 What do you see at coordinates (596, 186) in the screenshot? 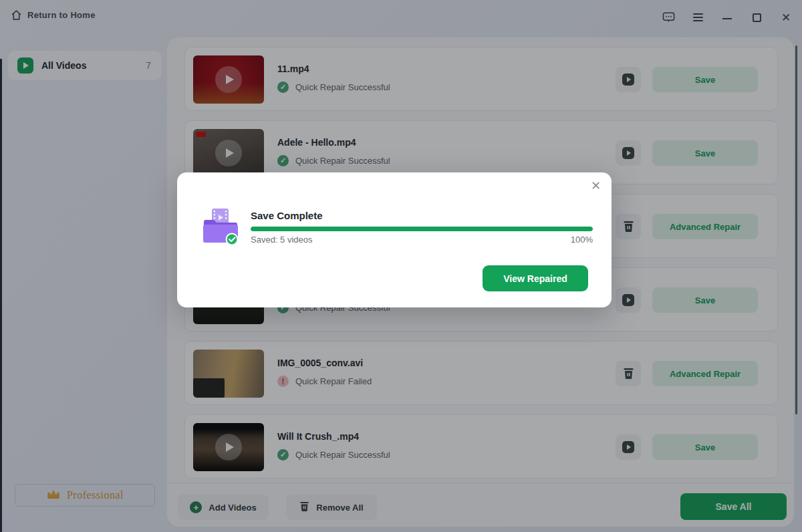
I see `dialog-close-icon: ✕` at bounding box center [596, 186].